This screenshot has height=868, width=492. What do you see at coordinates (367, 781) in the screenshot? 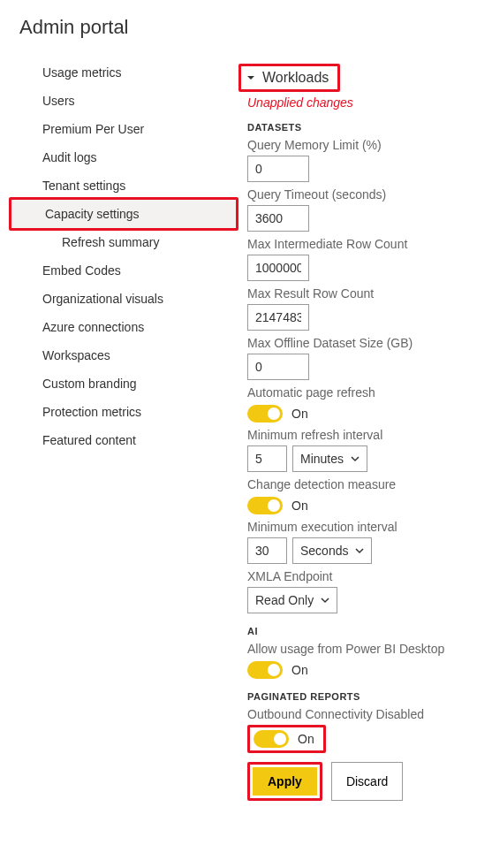
I see `discard-button: Discard` at bounding box center [367, 781].